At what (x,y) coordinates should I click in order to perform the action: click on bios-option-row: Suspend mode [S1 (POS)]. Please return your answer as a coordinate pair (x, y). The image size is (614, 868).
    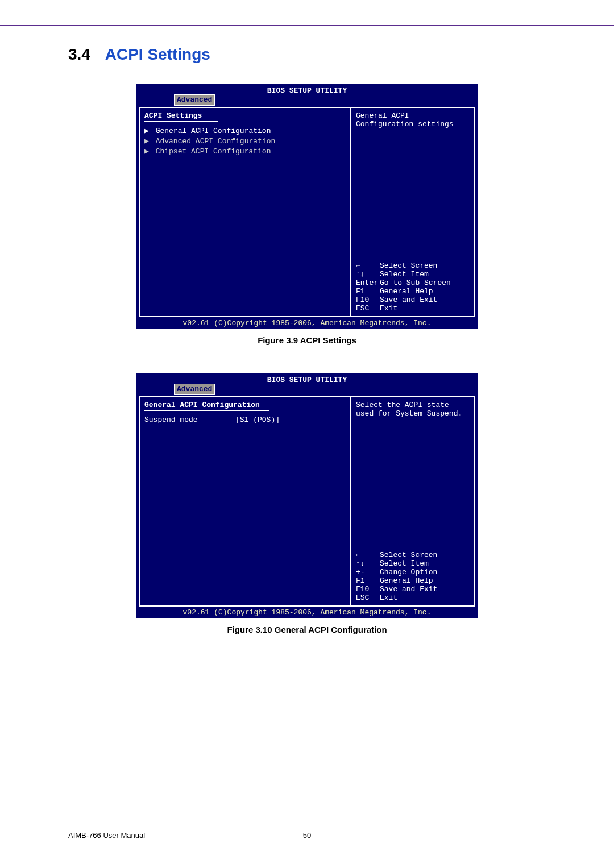
    Looking at the image, I should click on (245, 420).